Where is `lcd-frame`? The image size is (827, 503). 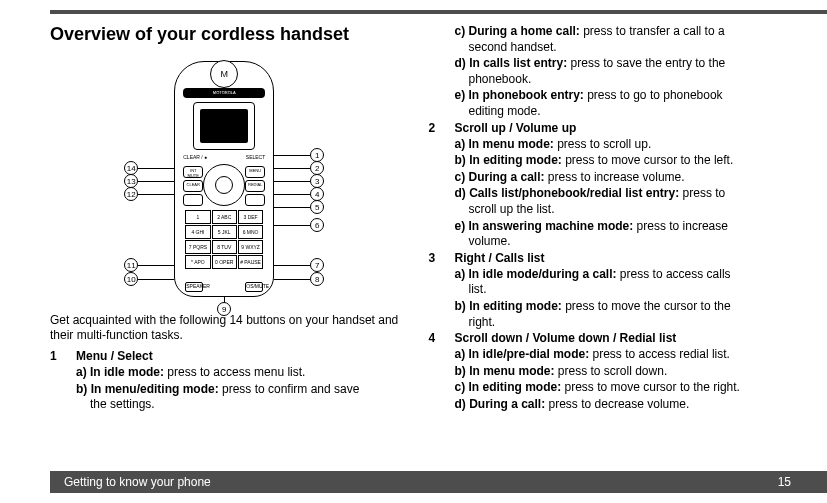
lcd-frame is located at coordinates (224, 126).